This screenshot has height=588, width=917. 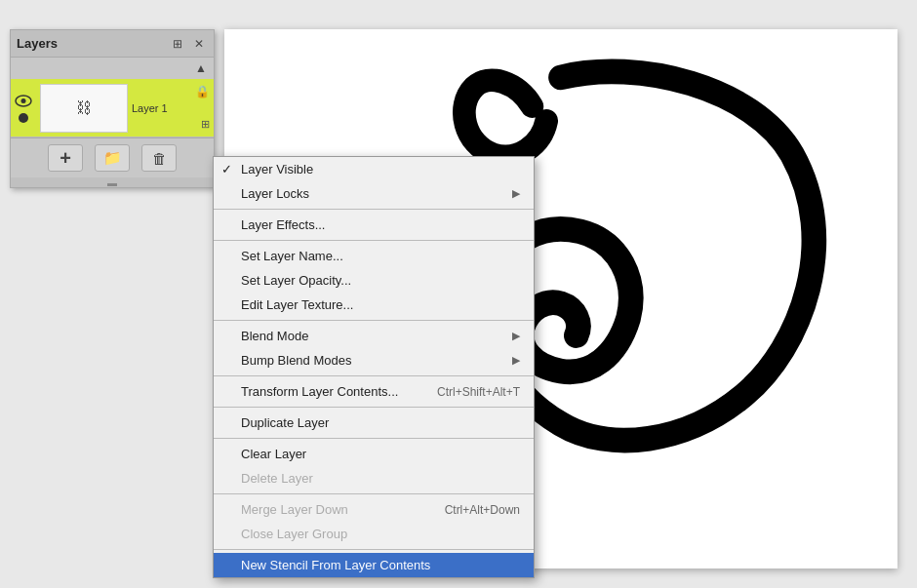 I want to click on scroll-up-button: ▲, so click(x=201, y=68).